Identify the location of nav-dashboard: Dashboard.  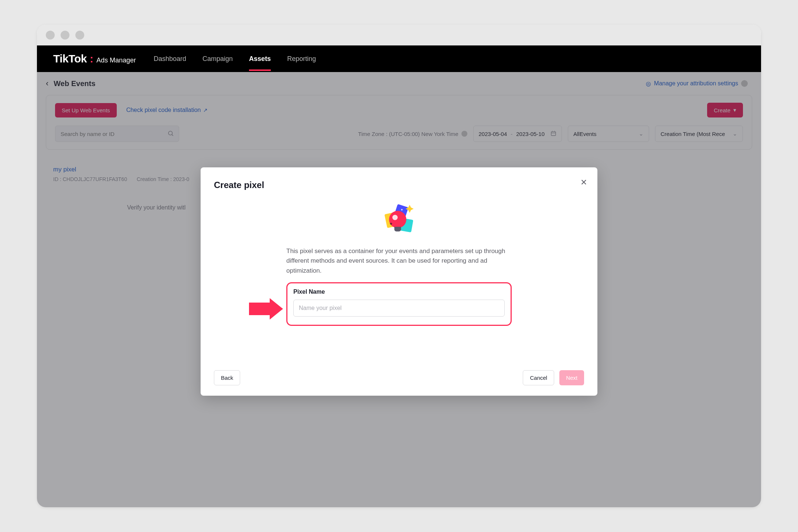
(170, 59).